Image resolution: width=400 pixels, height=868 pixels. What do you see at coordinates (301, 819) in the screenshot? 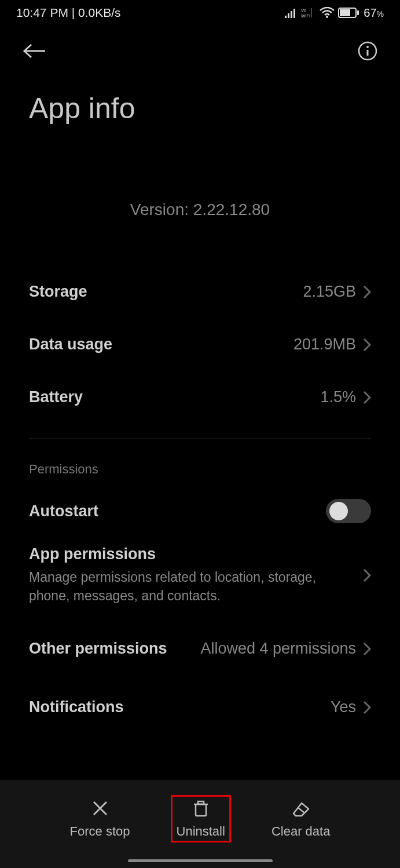
I see `clear-data-button: Clear data` at bounding box center [301, 819].